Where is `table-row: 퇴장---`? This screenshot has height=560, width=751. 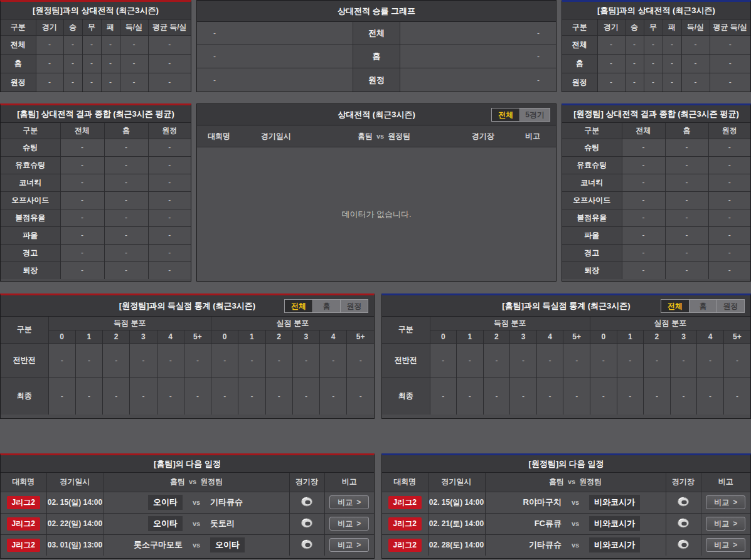 table-row: 퇴장--- is located at coordinates (95, 270).